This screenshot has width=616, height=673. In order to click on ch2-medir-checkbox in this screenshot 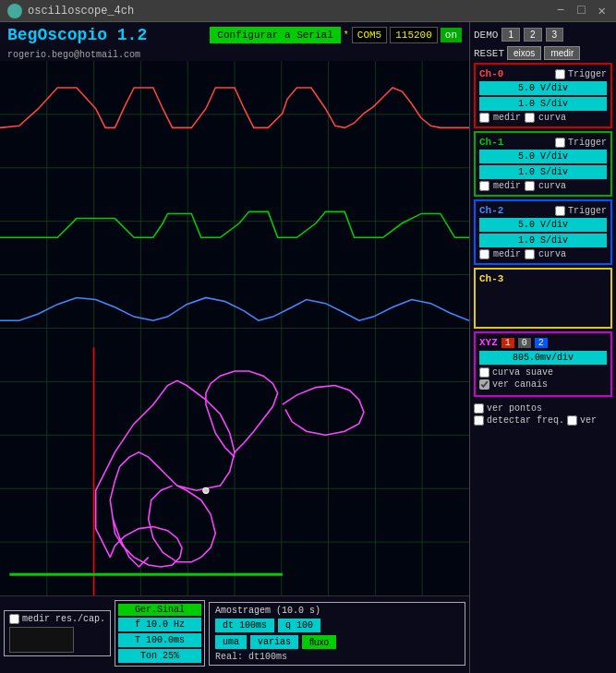, I will do `click(484, 255)`.